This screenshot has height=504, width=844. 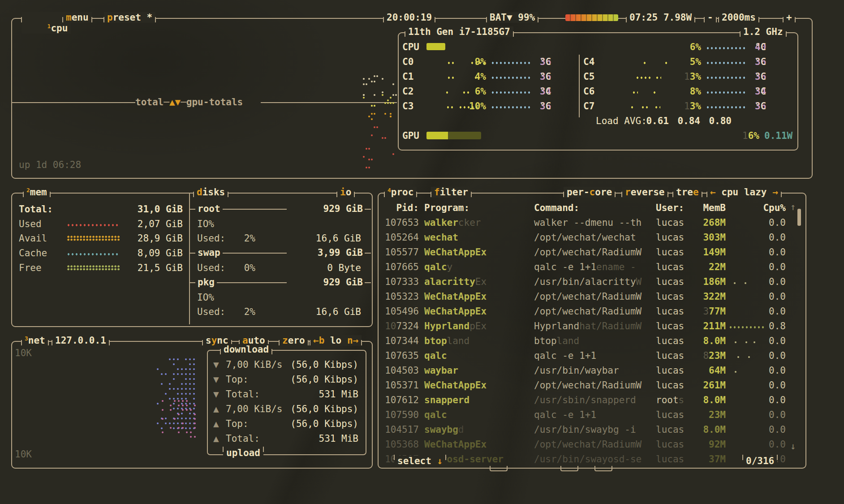 What do you see at coordinates (744, 192) in the screenshot?
I see `proc-sort-selector: ← cpu lazy →` at bounding box center [744, 192].